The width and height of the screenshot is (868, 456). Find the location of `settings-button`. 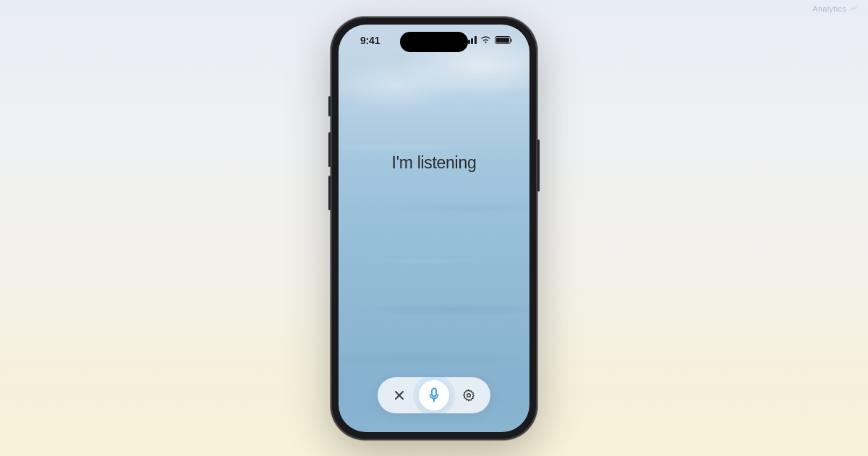

settings-button is located at coordinates (469, 395).